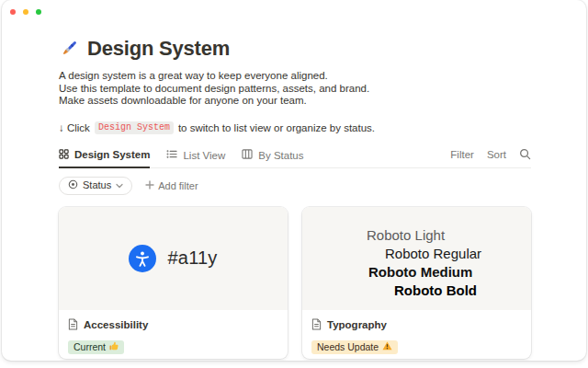 This screenshot has height=368, width=588. Describe the element at coordinates (450, 272) in the screenshot. I see `font-specimen-medium: Roboto Medium` at that location.